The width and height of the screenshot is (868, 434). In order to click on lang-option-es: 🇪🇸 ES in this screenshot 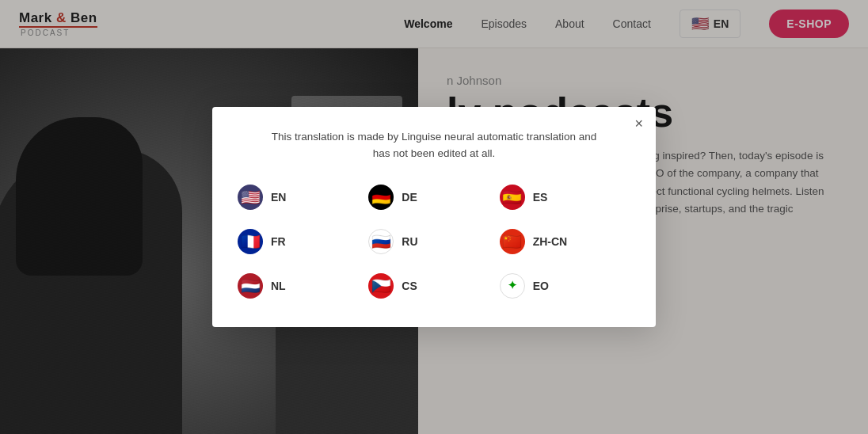, I will do `click(565, 197)`.